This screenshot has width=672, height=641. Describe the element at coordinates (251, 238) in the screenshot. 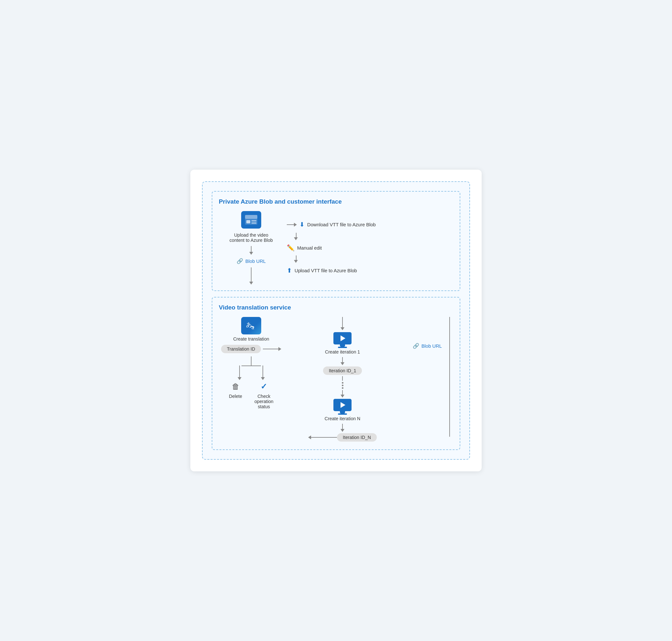

I see `upload-video-label: Upload the video content to Azure Blob` at that location.